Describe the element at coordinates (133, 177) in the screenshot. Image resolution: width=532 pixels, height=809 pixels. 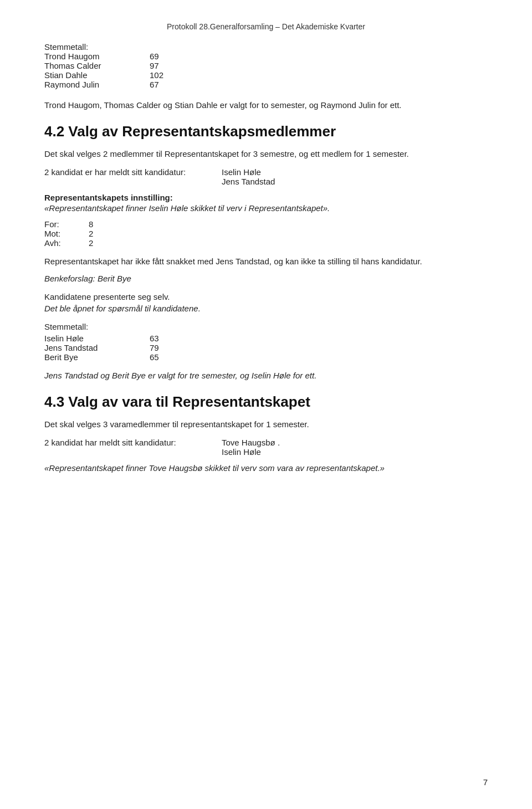
I see `section-42-candidates-intro: 2 kandidat er har meldt sitt kandidatur:` at that location.